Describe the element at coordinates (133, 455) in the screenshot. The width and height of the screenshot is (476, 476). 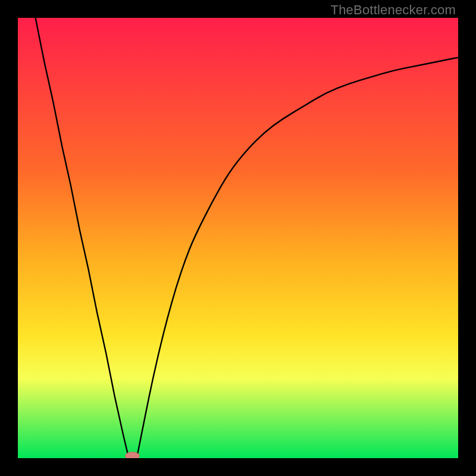
I see `minimum-marker` at that location.